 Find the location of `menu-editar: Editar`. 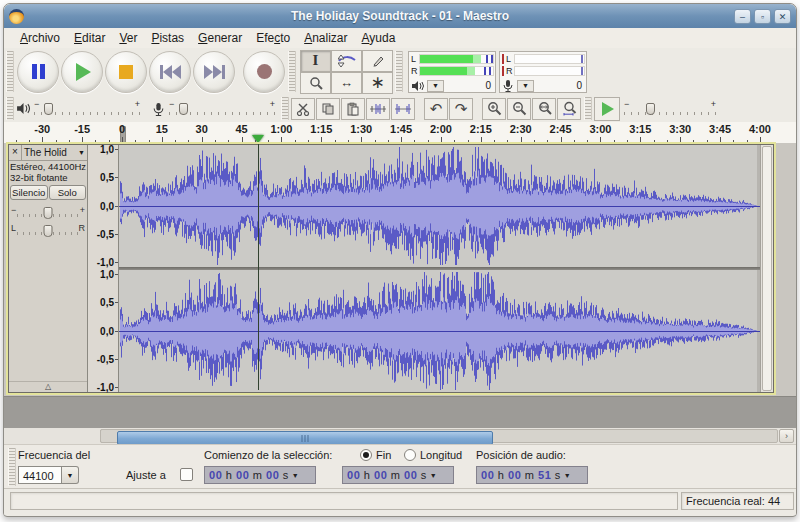

menu-editar: Editar is located at coordinates (90, 38).